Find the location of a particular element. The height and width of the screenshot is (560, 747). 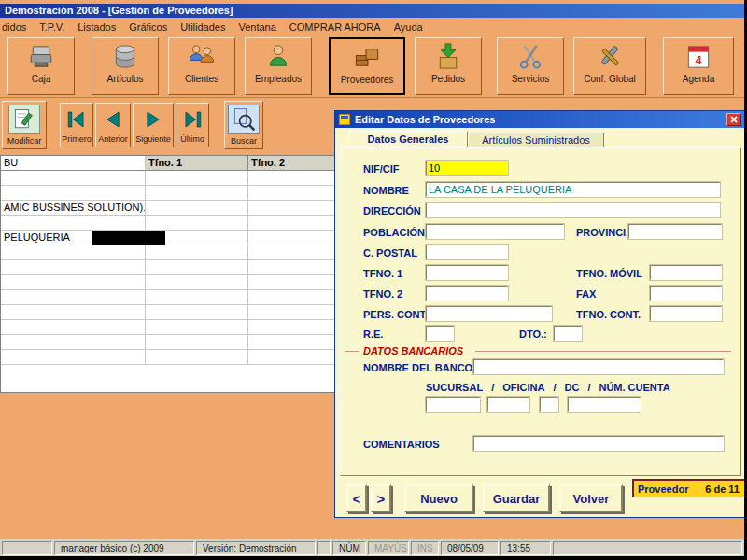

dc-input is located at coordinates (549, 404).